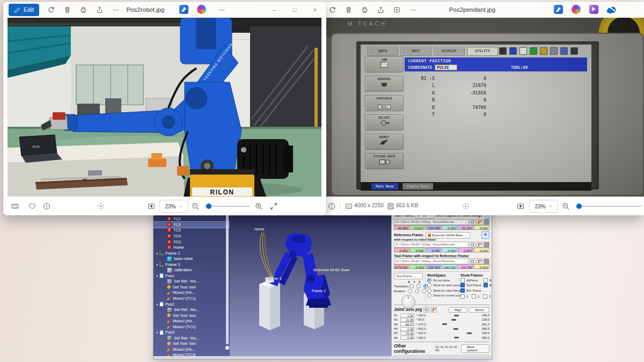 Image resolution: width=644 pixels, height=362 pixels. Describe the element at coordinates (487, 285) in the screenshot. I see `show-frames-option: Robot Flange` at that location.